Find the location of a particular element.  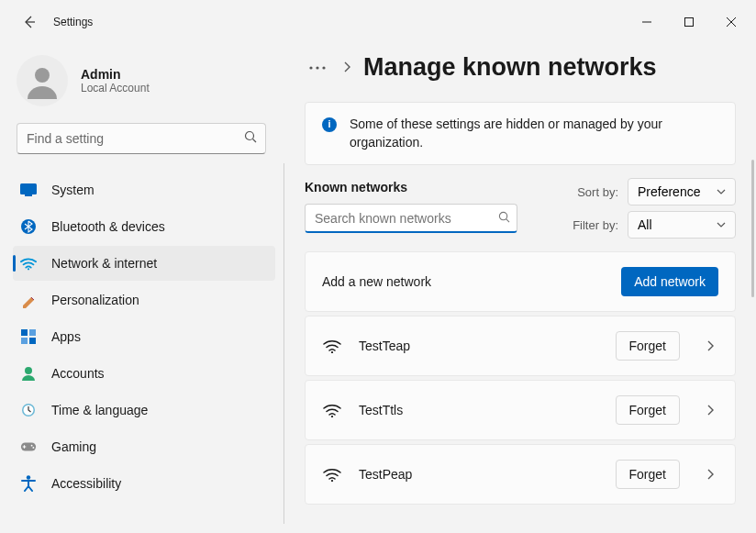

nav-label: Apps is located at coordinates (66, 337).